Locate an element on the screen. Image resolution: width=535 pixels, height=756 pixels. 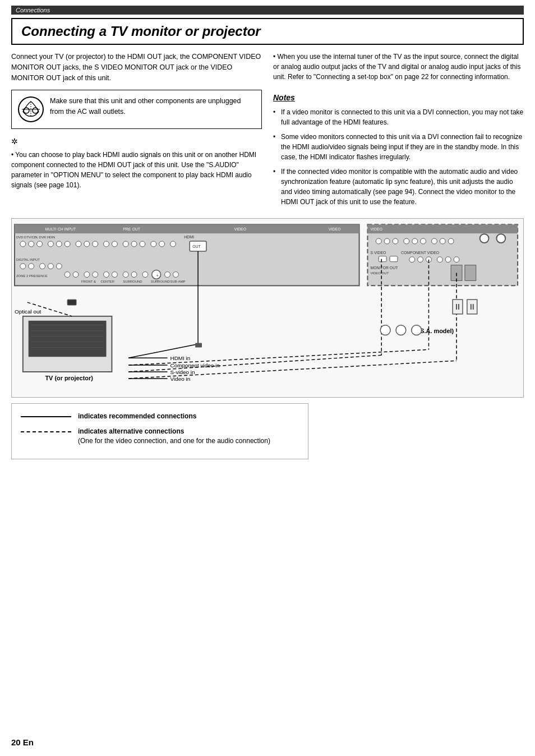
note-text-2: Some video monitors connected to this un… is located at coordinates (402, 147).